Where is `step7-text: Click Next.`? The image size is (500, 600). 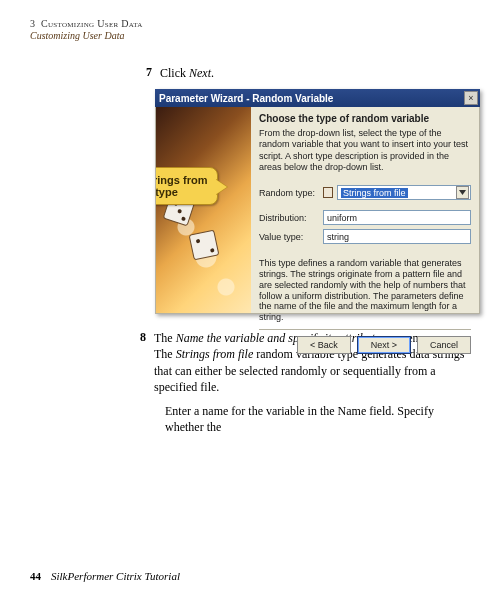
step7-text: Click Next. is located at coordinates (187, 73).